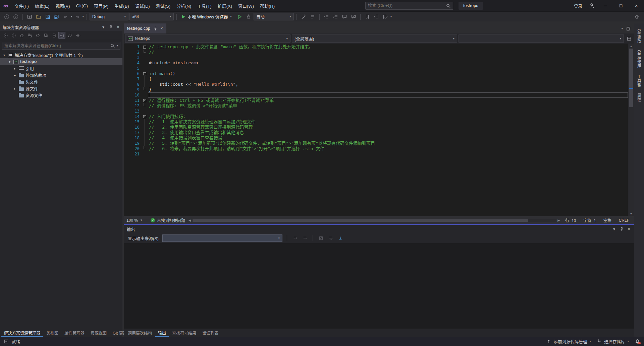 The width and height of the screenshot is (644, 346). I want to click on menu-item-10: 工具(T), so click(205, 6).